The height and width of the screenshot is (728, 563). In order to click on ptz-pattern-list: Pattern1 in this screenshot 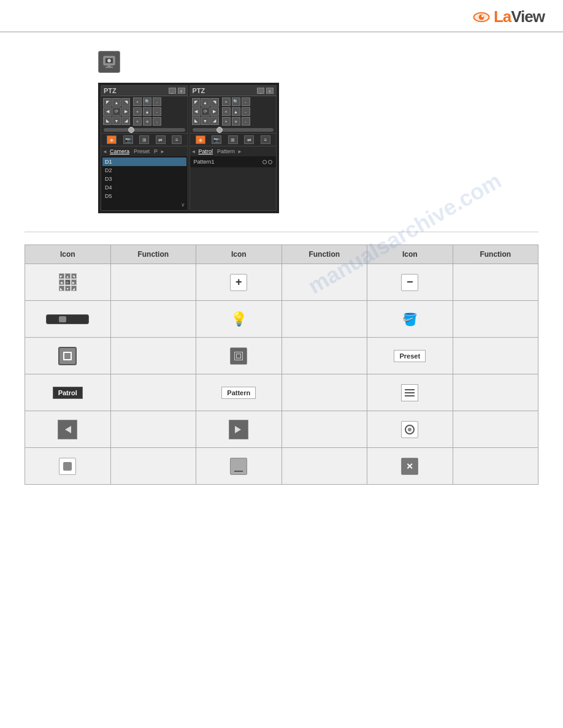, I will do `click(233, 162)`.